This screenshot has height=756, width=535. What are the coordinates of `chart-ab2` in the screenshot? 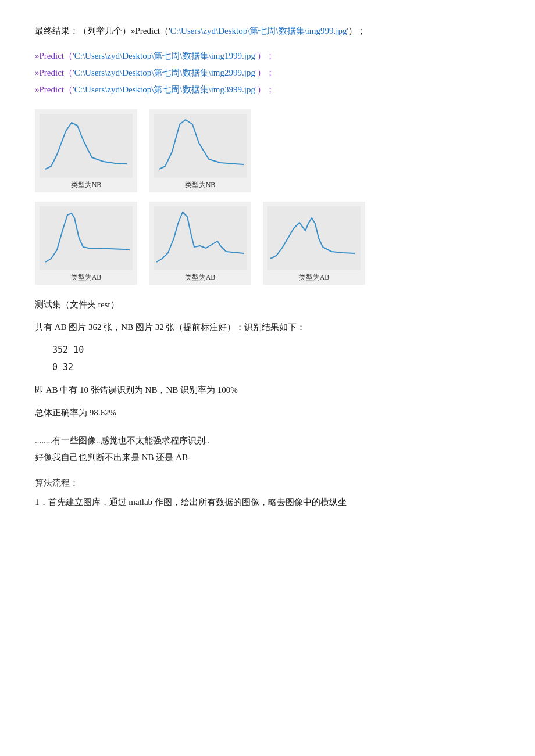 It's located at (200, 238).